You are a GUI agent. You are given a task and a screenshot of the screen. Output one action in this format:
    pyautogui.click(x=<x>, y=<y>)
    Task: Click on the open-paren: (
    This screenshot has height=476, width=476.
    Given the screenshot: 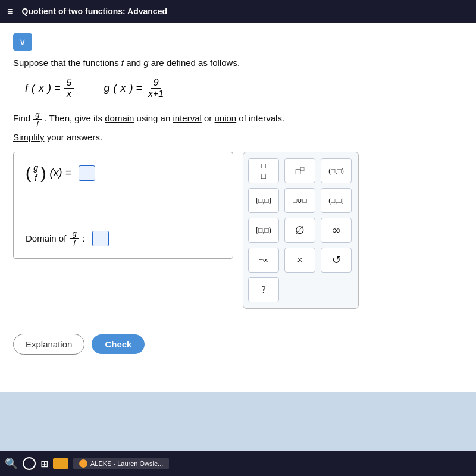 What is the action you would take?
    pyautogui.click(x=29, y=173)
    